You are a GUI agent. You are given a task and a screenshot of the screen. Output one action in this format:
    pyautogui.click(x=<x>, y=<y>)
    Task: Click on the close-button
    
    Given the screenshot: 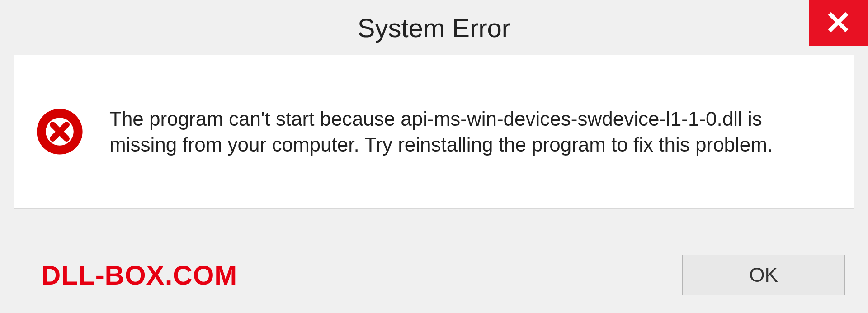 What is the action you would take?
    pyautogui.click(x=838, y=23)
    